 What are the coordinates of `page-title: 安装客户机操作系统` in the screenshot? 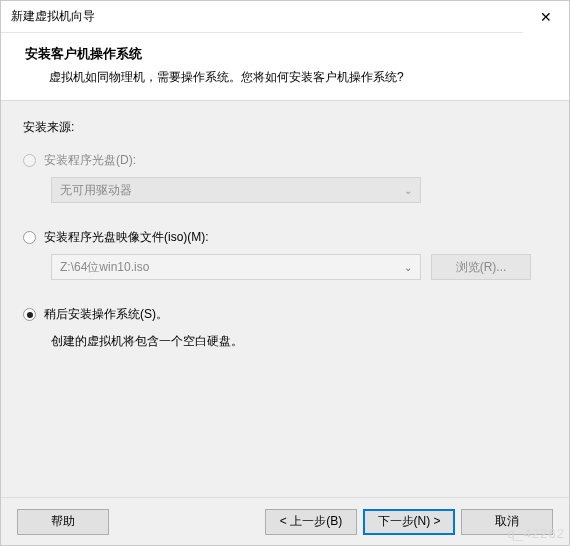 It's located at (285, 54).